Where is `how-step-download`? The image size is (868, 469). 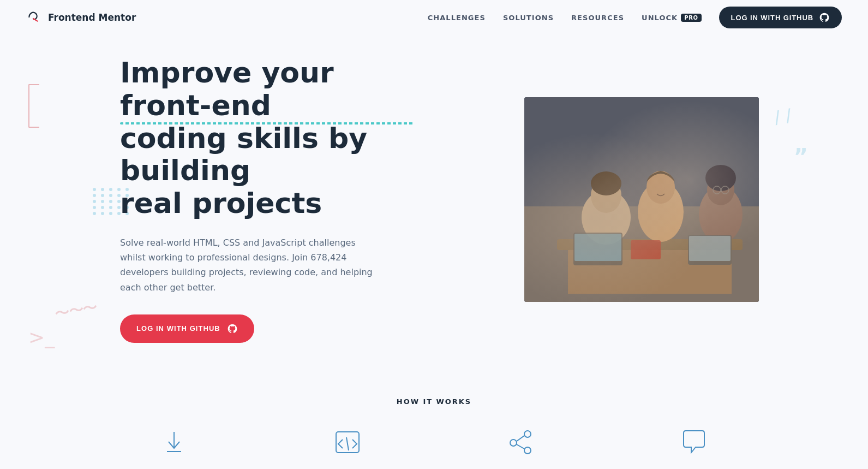
how-step-download is located at coordinates (174, 442).